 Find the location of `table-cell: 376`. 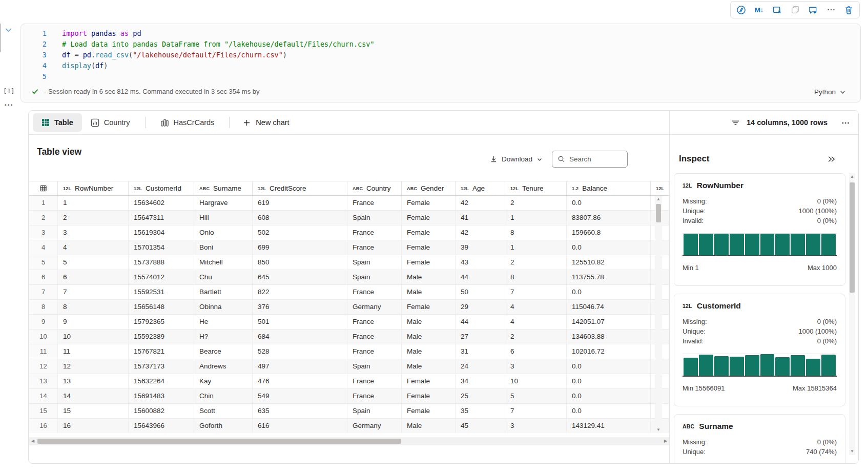

table-cell: 376 is located at coordinates (300, 307).